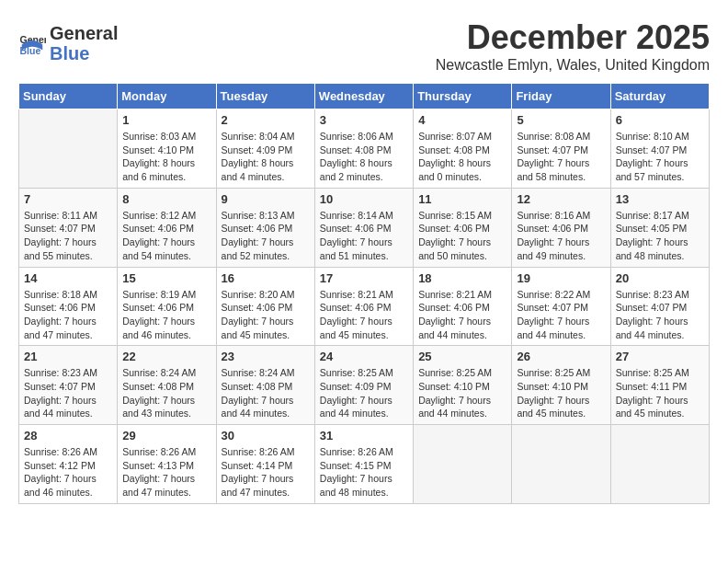 The width and height of the screenshot is (728, 563). What do you see at coordinates (462, 120) in the screenshot?
I see `day-number: 4` at bounding box center [462, 120].